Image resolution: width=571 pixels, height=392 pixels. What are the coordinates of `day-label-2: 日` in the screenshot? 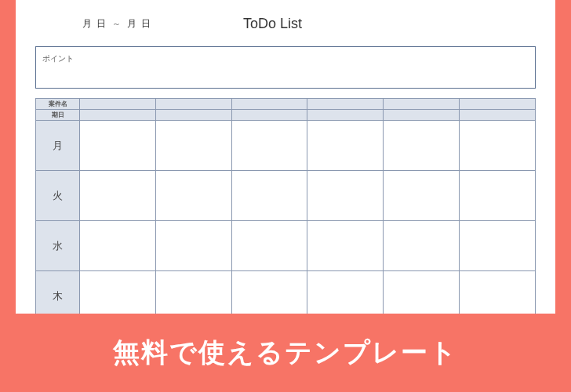 It's located at (146, 24).